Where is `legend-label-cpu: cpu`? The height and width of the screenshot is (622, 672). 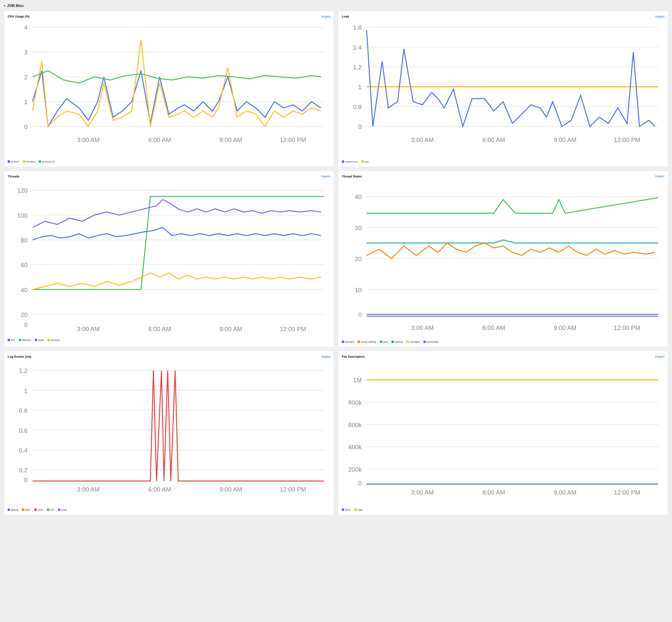 legend-label-cpu: cpu is located at coordinates (367, 162).